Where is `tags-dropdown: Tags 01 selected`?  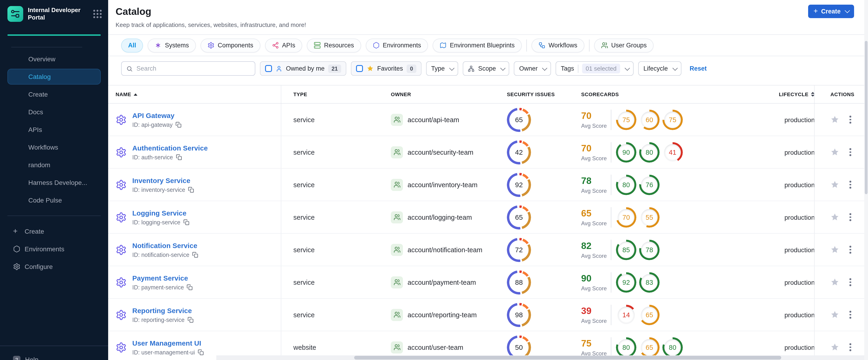
tags-dropdown: Tags 01 selected is located at coordinates (594, 69).